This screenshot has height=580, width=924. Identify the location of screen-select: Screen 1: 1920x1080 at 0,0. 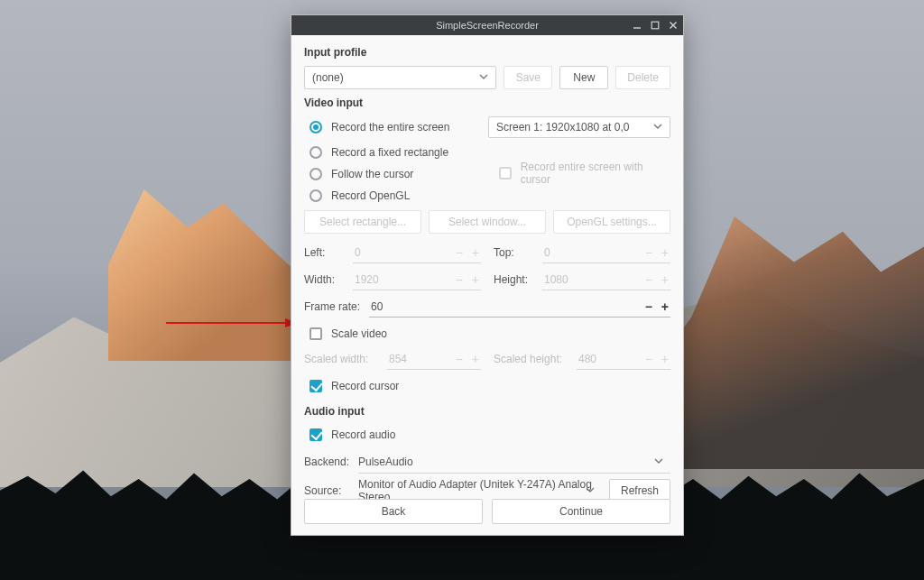
(579, 127).